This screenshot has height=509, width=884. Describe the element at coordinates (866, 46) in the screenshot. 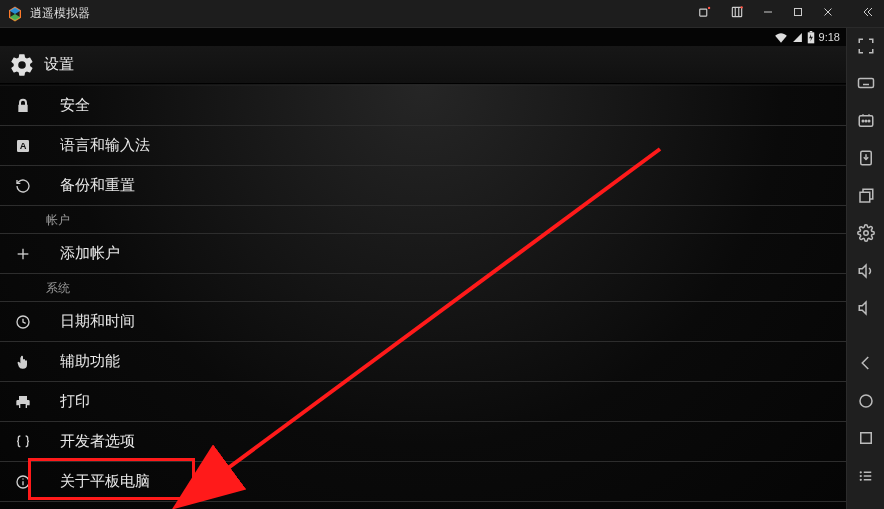

I see `fullscreen-icon` at that location.